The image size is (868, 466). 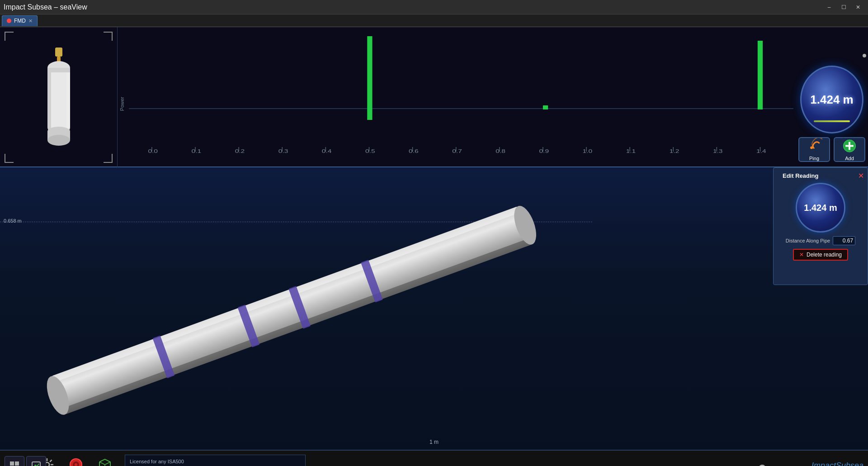 What do you see at coordinates (821, 226) in the screenshot?
I see `edit-reading-panel: Edit Reading ✕ 1.424 m Distance Along Pi…` at bounding box center [821, 226].